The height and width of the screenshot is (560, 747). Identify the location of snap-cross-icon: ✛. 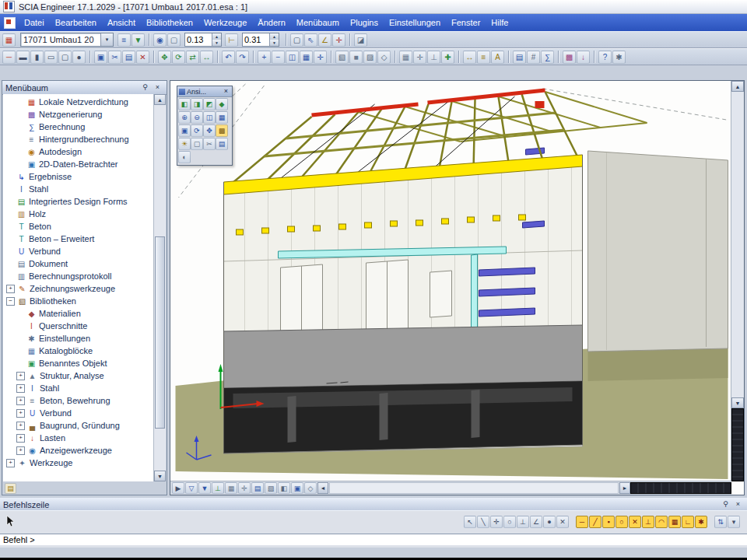
(496, 522).